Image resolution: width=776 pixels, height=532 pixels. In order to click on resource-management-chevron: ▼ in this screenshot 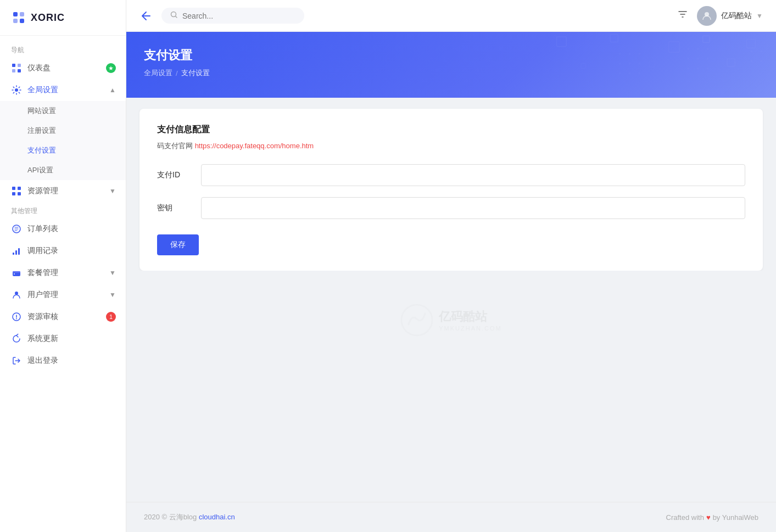, I will do `click(113, 191)`.